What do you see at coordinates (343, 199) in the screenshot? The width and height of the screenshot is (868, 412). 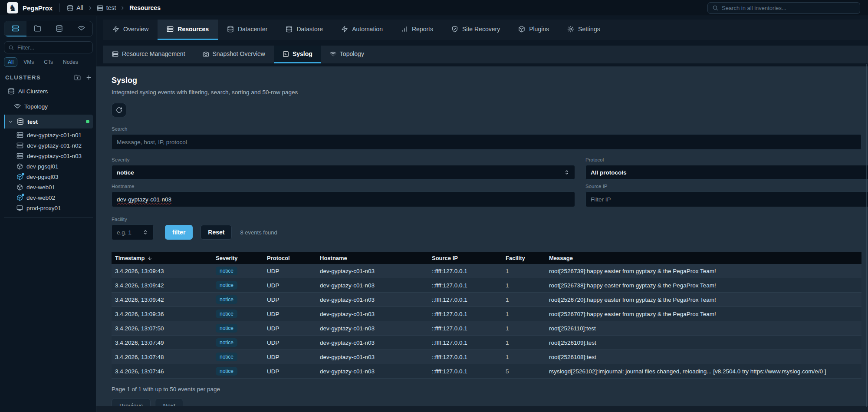 I see `hostname-input: dev-gyptazy-c01-n03` at bounding box center [343, 199].